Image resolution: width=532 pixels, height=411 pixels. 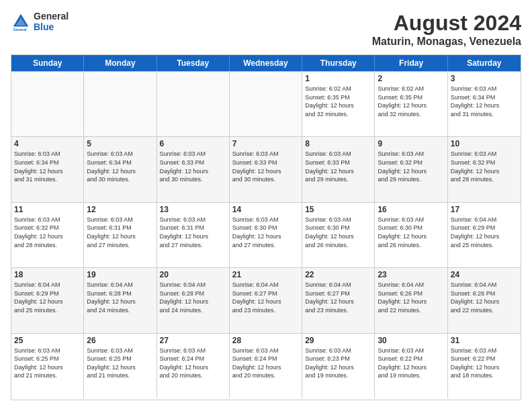 What do you see at coordinates (193, 169) in the screenshot?
I see `calendar-cell: 6Sunrise: 6:03 AM Sunset: 6:33 PM Daylig…` at bounding box center [193, 169].